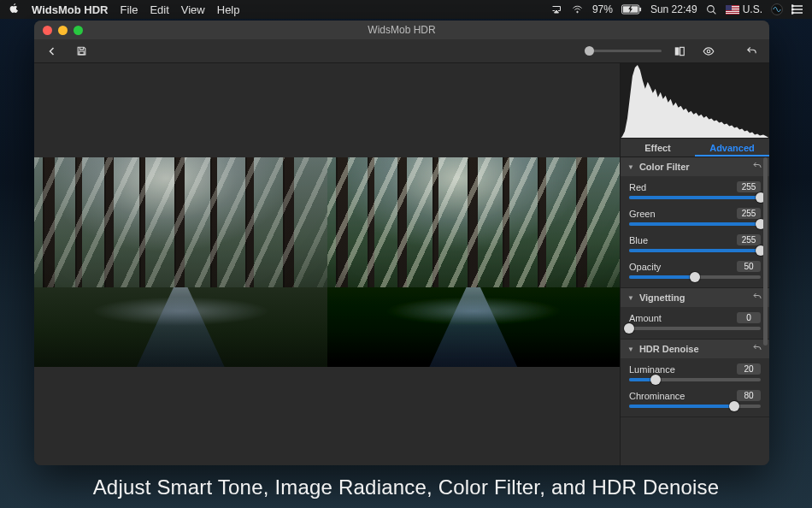 The height and width of the screenshot is (508, 812). Describe the element at coordinates (695, 148) in the screenshot. I see `panel-tabs: Effect Advanced` at that location.